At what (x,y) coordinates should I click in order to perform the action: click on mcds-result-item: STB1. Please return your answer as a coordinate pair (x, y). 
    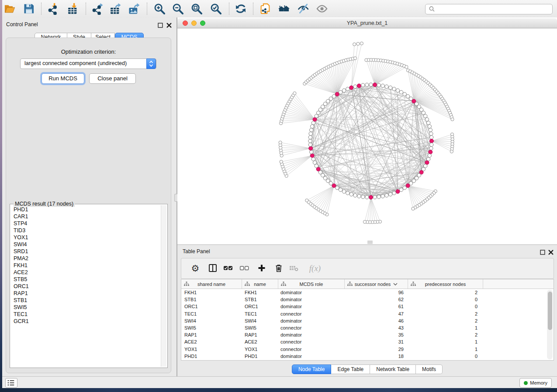
    Looking at the image, I should click on (86, 300).